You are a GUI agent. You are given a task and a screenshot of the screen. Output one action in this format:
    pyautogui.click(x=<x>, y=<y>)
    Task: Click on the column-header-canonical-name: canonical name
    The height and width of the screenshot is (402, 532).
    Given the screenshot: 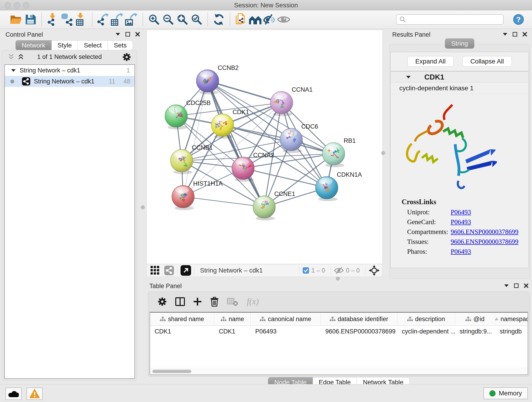 What is the action you would take?
    pyautogui.click(x=286, y=319)
    